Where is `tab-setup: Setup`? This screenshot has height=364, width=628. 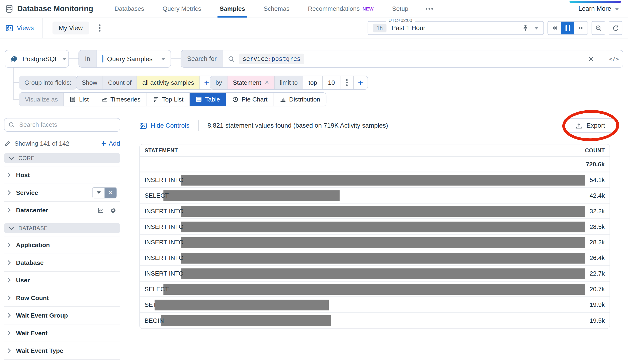 tab-setup: Setup is located at coordinates (400, 9).